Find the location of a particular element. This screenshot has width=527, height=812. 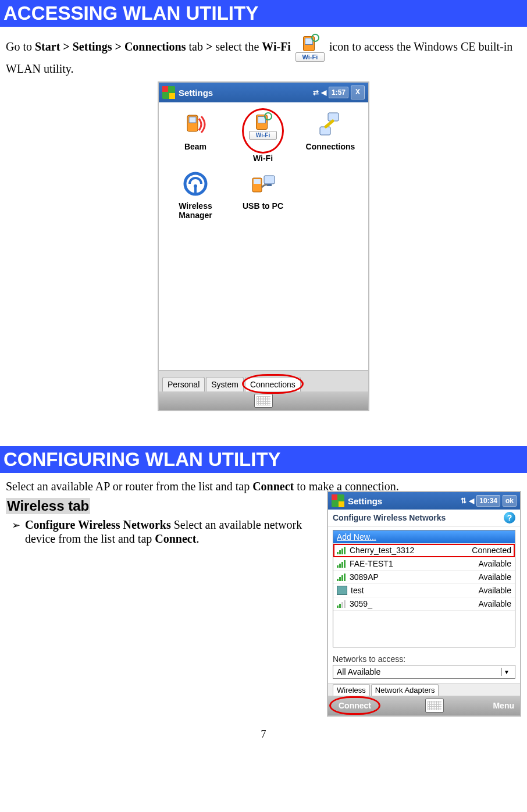

wm2-tab-strip: Wireless Network Adapters is located at coordinates (424, 690).